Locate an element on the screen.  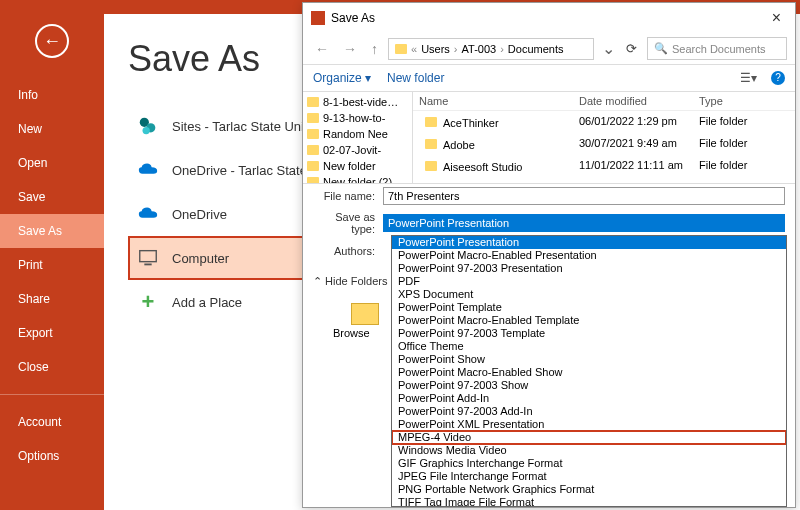
filetype-option: PowerPoint Macro-Enabled Template is located at coordinates (589, 320).